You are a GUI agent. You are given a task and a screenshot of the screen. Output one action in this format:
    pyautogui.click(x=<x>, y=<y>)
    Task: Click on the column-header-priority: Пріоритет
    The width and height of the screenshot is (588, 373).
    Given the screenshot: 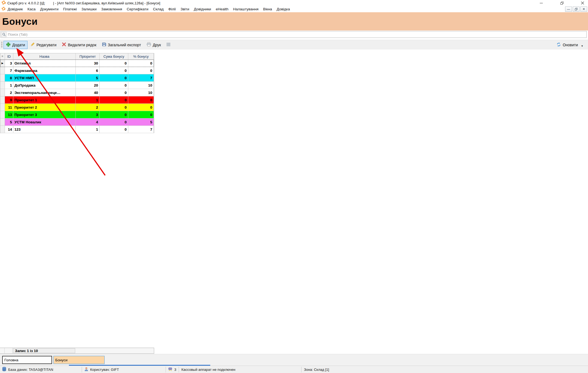 What is the action you would take?
    pyautogui.click(x=88, y=56)
    